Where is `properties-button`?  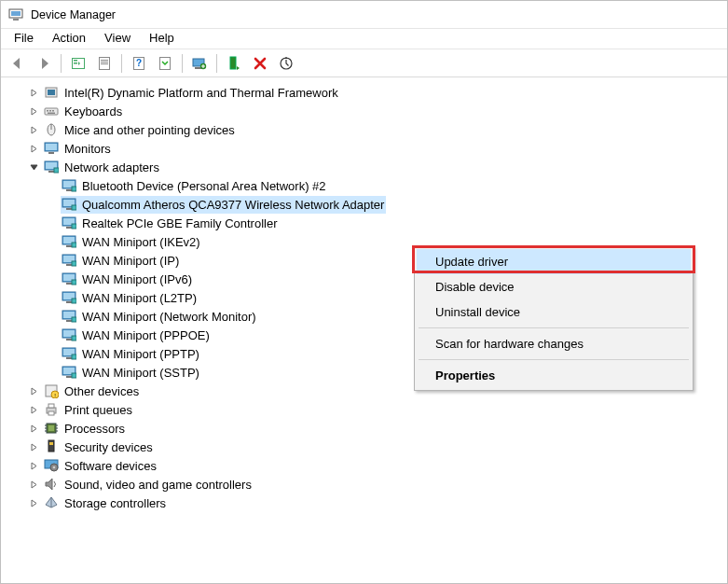 properties-button is located at coordinates (104, 63).